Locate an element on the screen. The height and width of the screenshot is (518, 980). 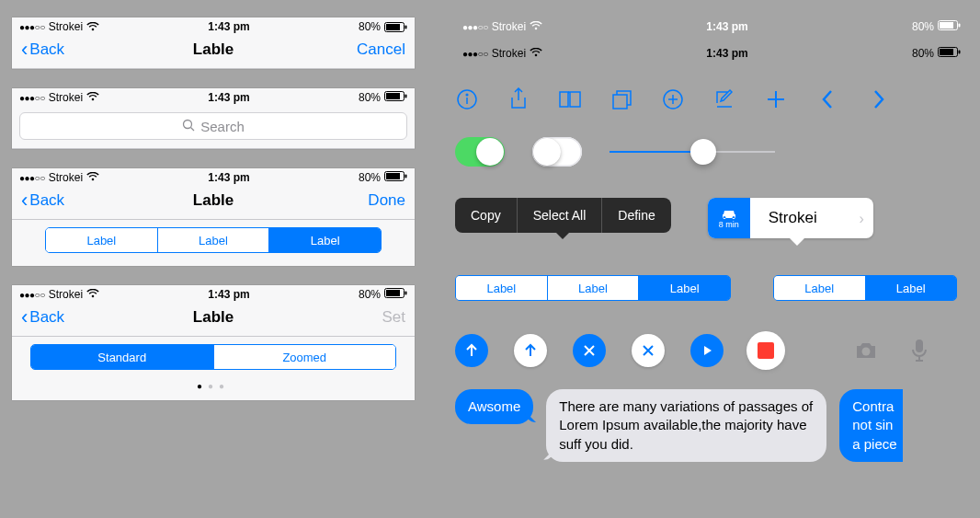
search-panel: ●●●○○Strokei 1:43 pm 80% Search is located at coordinates (213, 119).